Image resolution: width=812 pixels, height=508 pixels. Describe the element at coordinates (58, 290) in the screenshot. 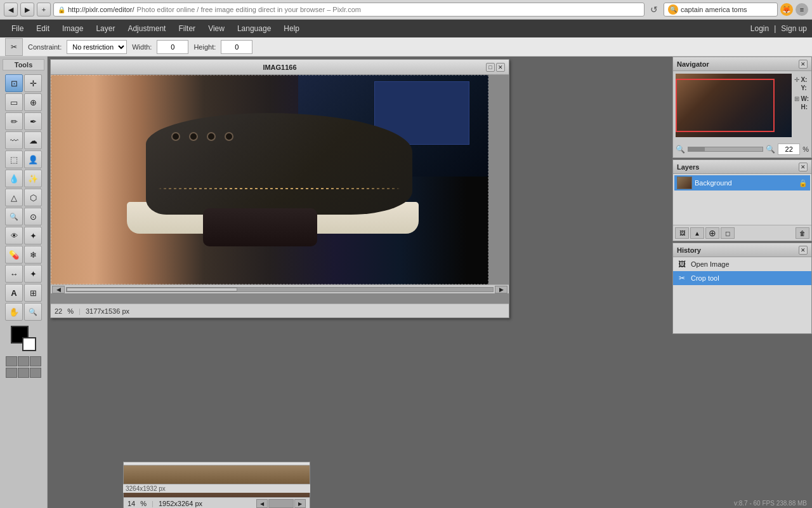

I see `scroll-left-btn: ◀` at that location.